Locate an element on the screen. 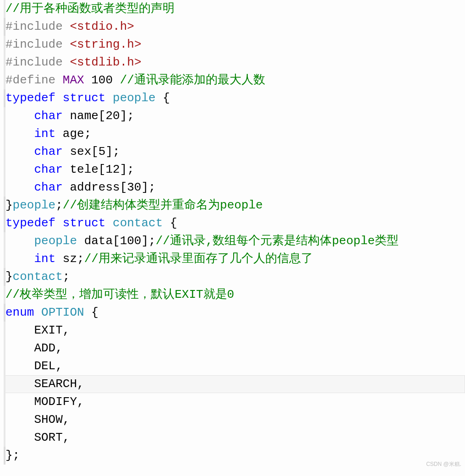 The height and width of the screenshot is (476, 465). token-plain: tele[12]; is located at coordinates (98, 170).